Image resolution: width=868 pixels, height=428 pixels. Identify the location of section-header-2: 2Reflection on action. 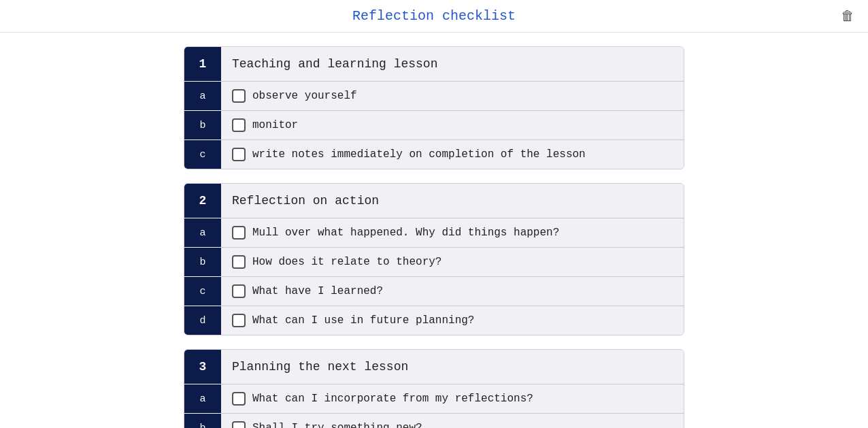
(434, 201).